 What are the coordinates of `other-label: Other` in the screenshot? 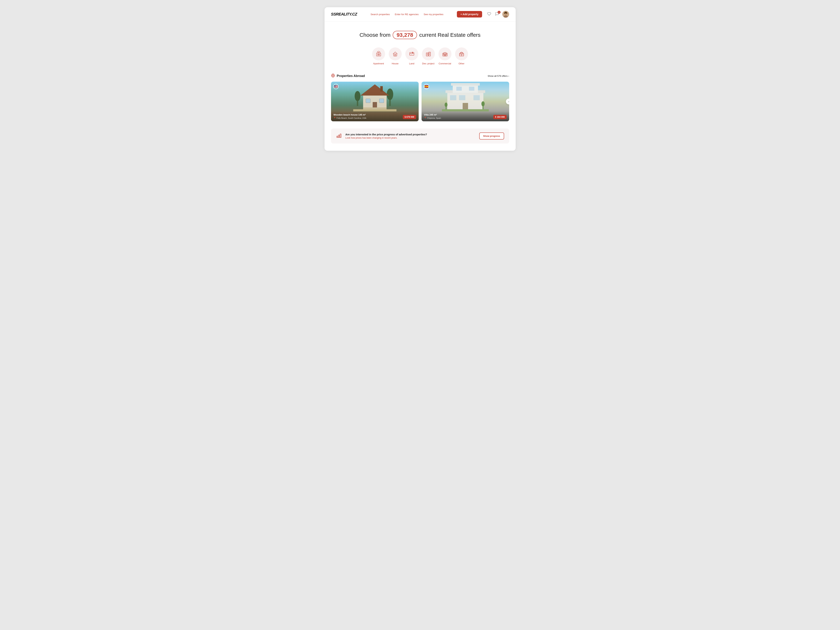 It's located at (461, 64).